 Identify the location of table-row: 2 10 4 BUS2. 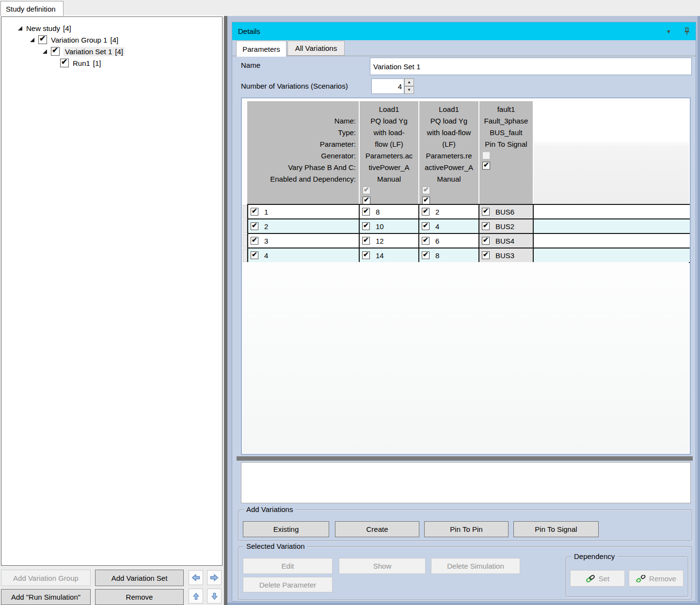
(468, 227).